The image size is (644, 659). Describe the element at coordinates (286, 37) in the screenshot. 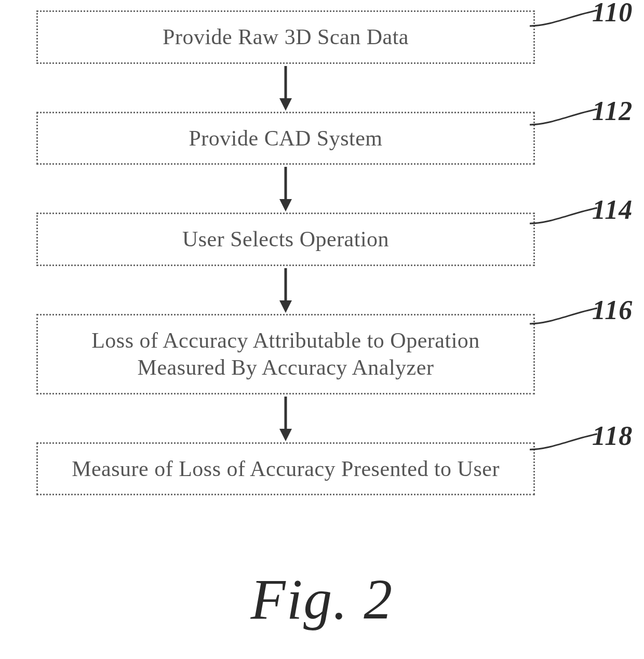

I see `step-text: Provide Raw 3D Scan Data` at that location.